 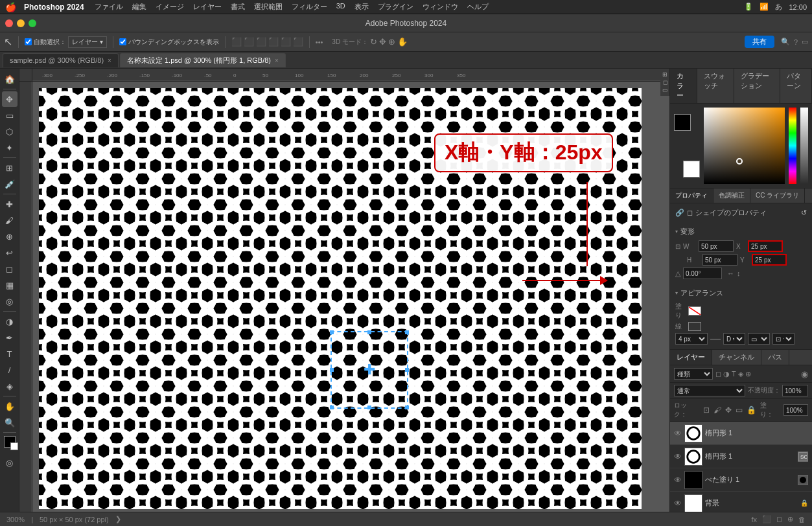 I want to click on status-icon-1: fx, so click(x=754, y=520).